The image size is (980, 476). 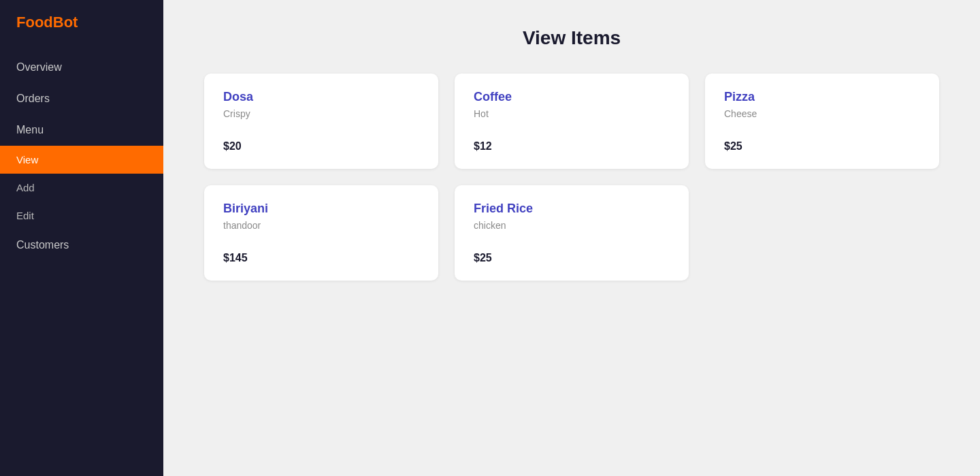 I want to click on item-description-coffee: Hot, so click(x=572, y=114).